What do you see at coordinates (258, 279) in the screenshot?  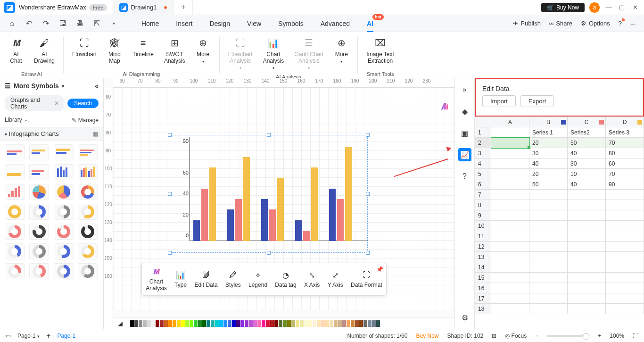 I see `ft-legend: ⟡Legend` at bounding box center [258, 279].